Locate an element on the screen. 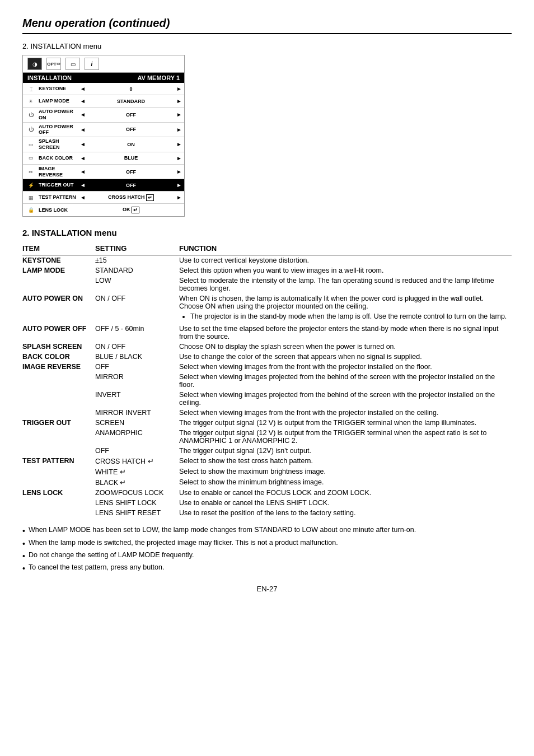  menu-row-back-color: ▭ BACK COLOR ◄ BLUE ► is located at coordinates (104, 158).